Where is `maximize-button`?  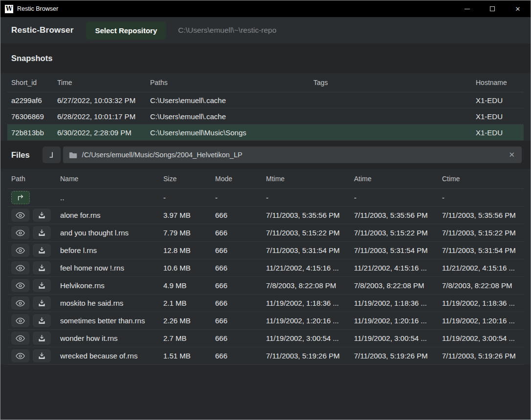 maximize-button is located at coordinates (492, 9).